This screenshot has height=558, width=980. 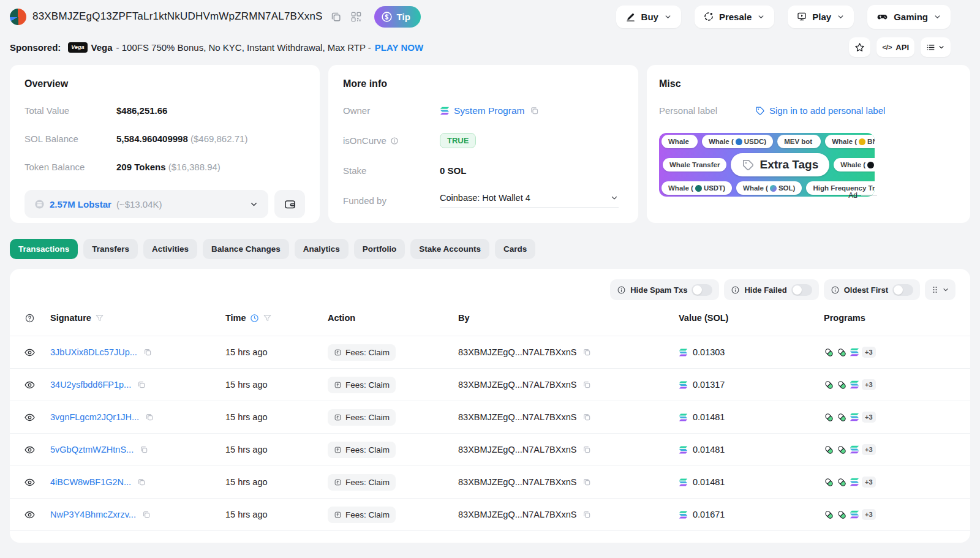 I want to click on clock-icon, so click(x=255, y=319).